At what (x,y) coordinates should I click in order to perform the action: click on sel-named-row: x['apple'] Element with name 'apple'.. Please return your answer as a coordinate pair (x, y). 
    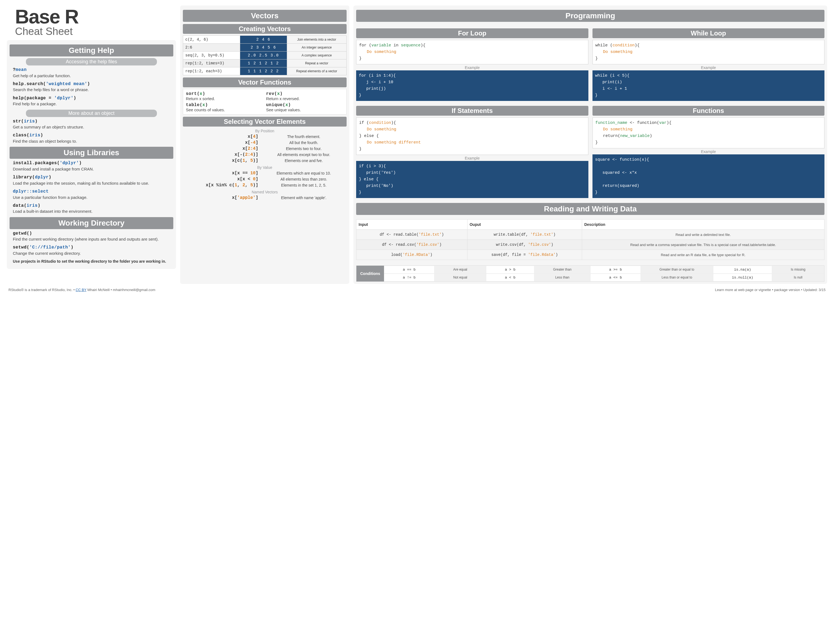
    Looking at the image, I should click on (265, 198).